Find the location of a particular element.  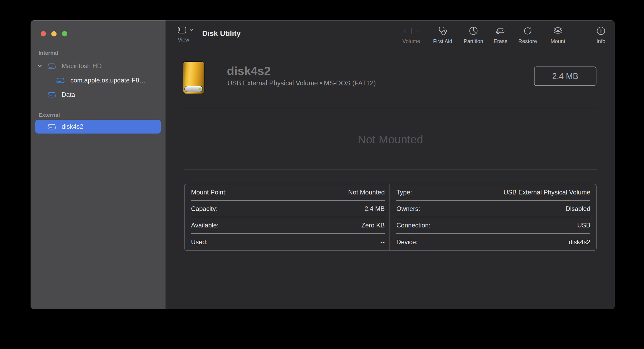

table-row: Mount Point: Not Mounted is located at coordinates (288, 193).